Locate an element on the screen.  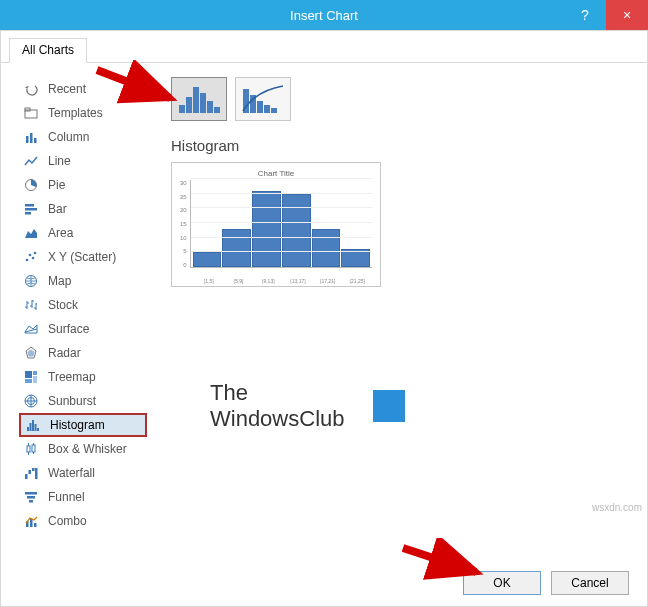
folder-icon is located at coordinates (31, 113).